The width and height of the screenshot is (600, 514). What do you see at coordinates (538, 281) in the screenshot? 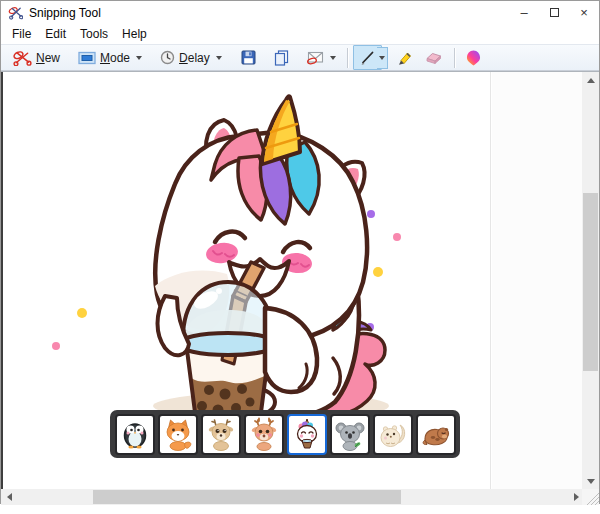
I see `canvas-empty-area` at bounding box center [538, 281].